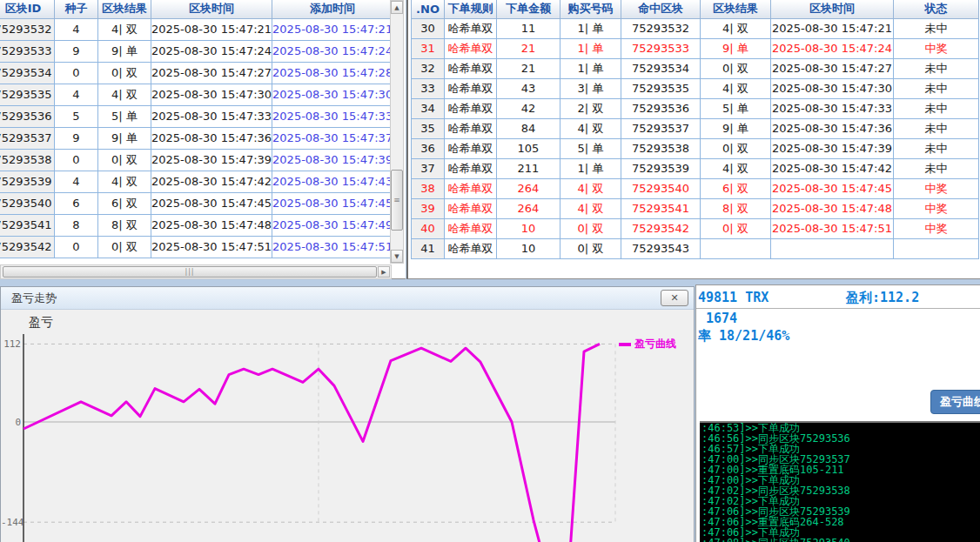 The width and height of the screenshot is (980, 542). What do you see at coordinates (428, 148) in the screenshot?
I see `cell: 36` at bounding box center [428, 148].